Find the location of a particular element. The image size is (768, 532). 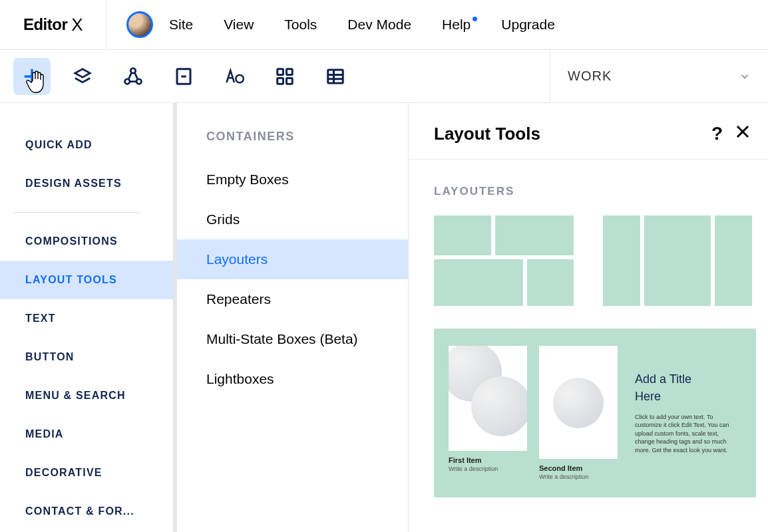

layers-icon is located at coordinates (83, 76).